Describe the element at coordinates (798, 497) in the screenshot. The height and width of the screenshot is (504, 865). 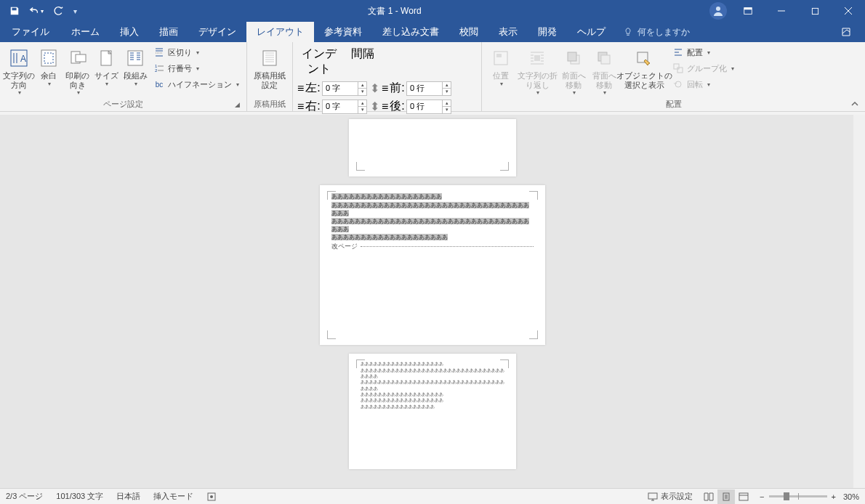
I see `zoom-track` at that location.